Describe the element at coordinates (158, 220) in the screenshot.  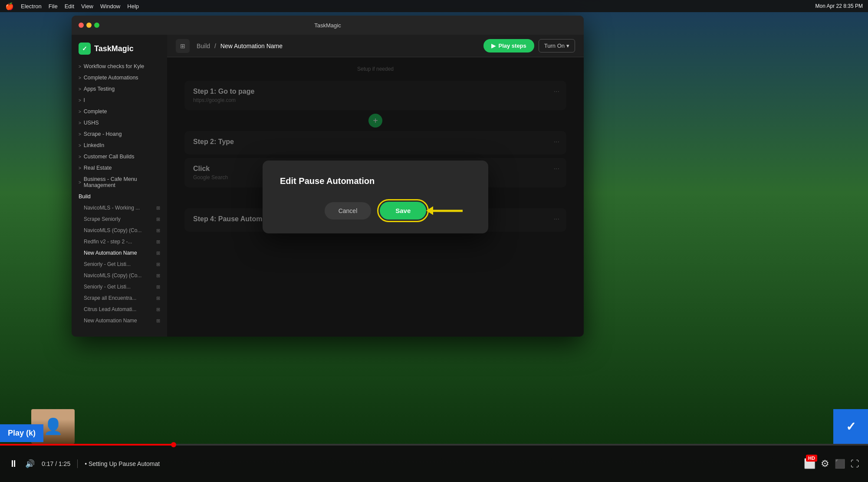
I see `sidebar-item-pin-13: ⊞` at that location.